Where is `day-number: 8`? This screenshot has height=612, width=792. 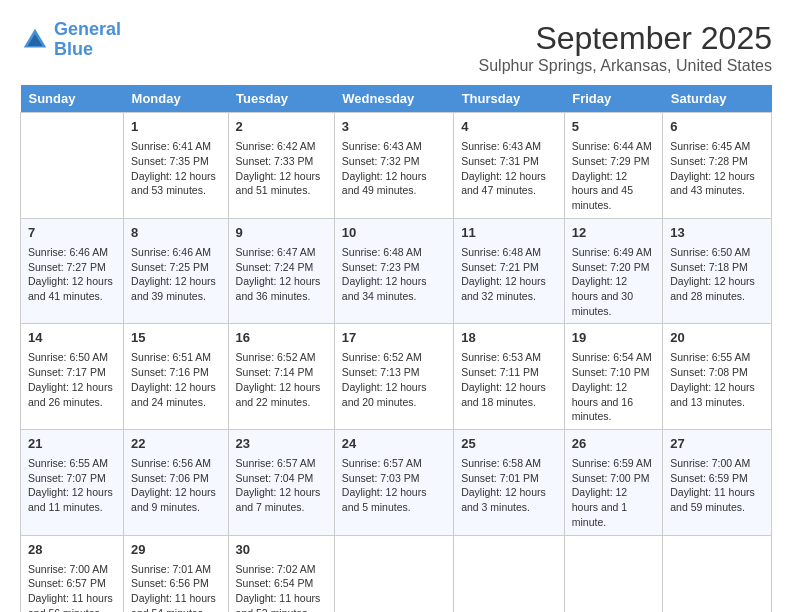
day-number: 8 is located at coordinates (176, 233).